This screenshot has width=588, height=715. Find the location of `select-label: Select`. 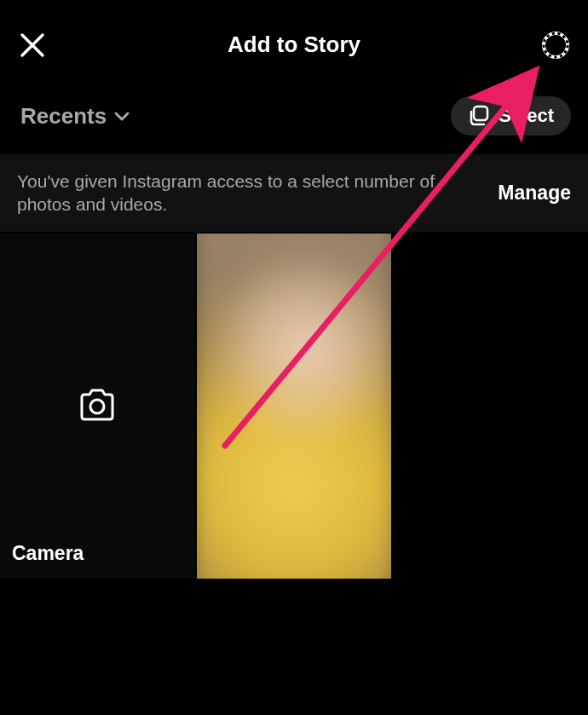

select-label: Select is located at coordinates (527, 116).